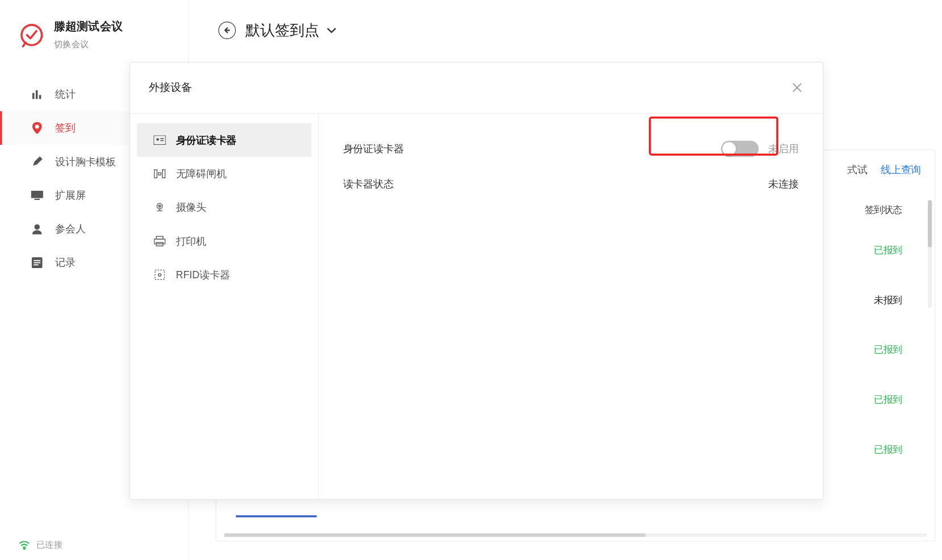 This screenshot has height=560, width=942. Describe the element at coordinates (70, 195) in the screenshot. I see `nav-label: 扩展屏` at that location.